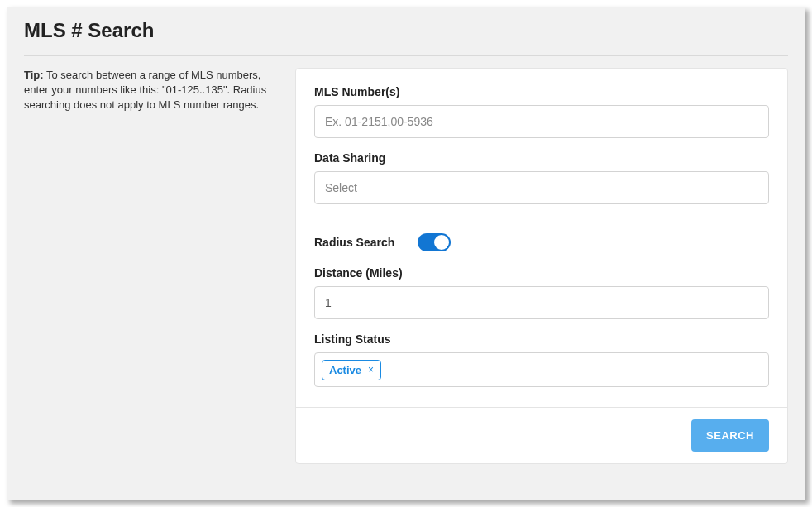  I want to click on data-sharing-field: Data Sharing Select, so click(542, 178).